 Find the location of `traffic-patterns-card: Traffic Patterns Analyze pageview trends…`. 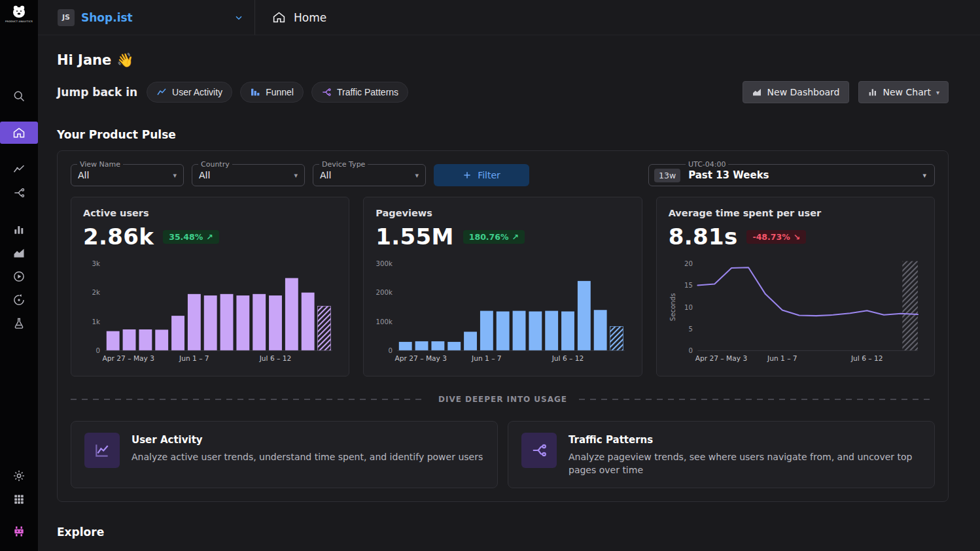

traffic-patterns-card: Traffic Patterns Analyze pageview trends… is located at coordinates (721, 455).